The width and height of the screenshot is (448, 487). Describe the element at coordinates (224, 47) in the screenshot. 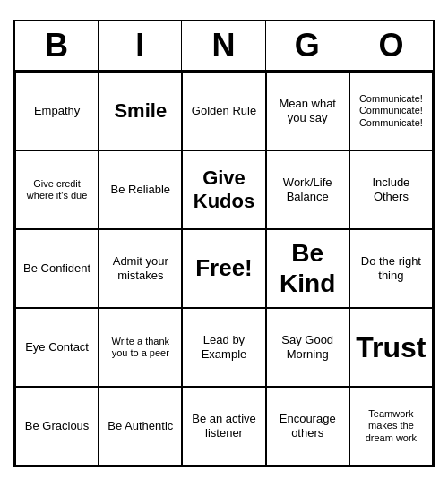

I see `bingo-header: BINGO` at that location.